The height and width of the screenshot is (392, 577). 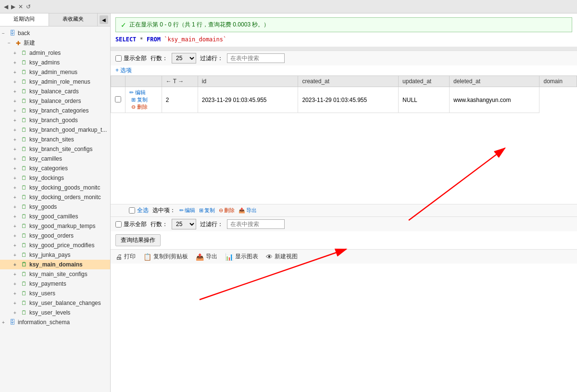 I want to click on tree-item-ksy_docking_goods_monitc: + 🗒 ksy_docking_goods_monitc, so click(x=55, y=188).